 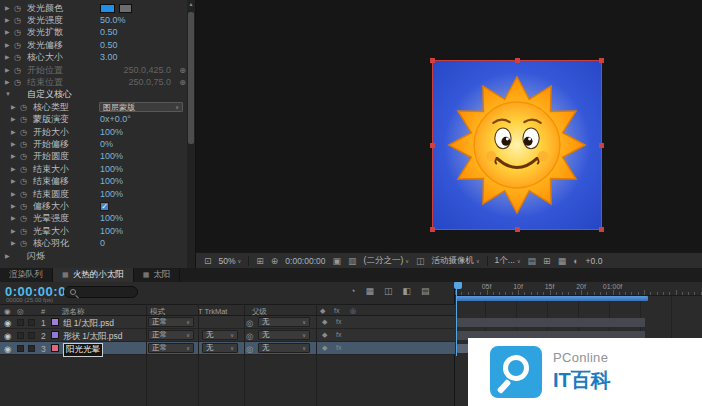 I want to click on time-ruler: 05f10f15f20f01:00f, so click(x=578, y=289).